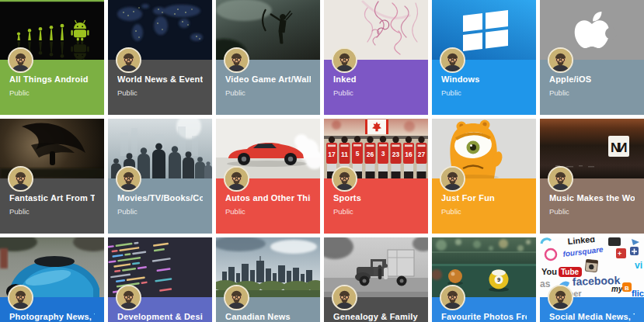 The height and width of the screenshot is (322, 644). What do you see at coordinates (499, 279) in the screenshot?
I see `svg-text: 9` at bounding box center [499, 279].